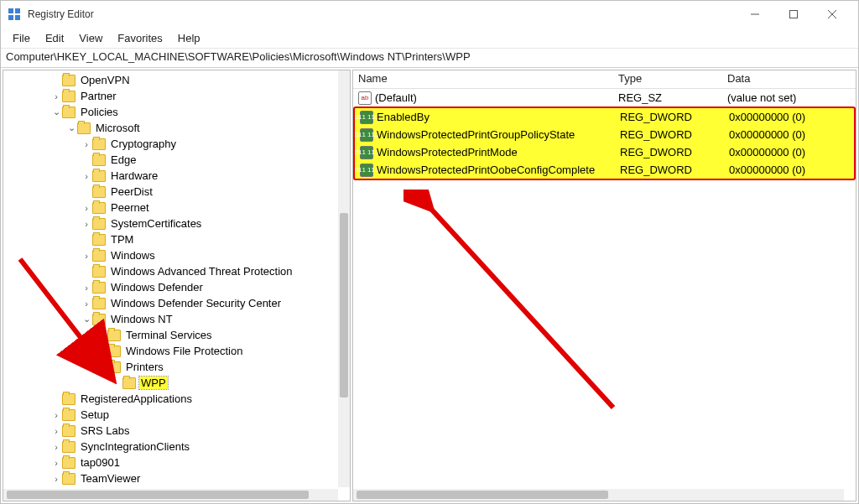 This screenshot has height=504, width=859. Describe the element at coordinates (171, 304) in the screenshot. I see `tree-item-windows-defender-sc: Windows Defender Security Center` at that location.